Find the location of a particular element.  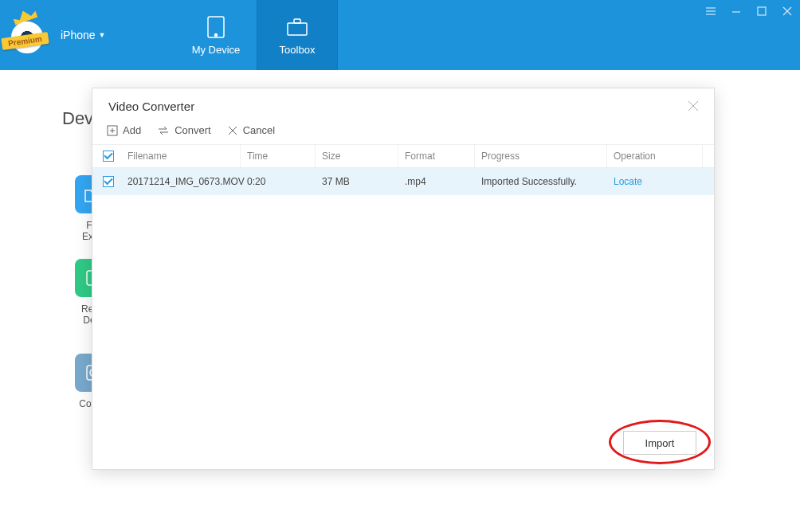

convert-button: Convert is located at coordinates (184, 131).